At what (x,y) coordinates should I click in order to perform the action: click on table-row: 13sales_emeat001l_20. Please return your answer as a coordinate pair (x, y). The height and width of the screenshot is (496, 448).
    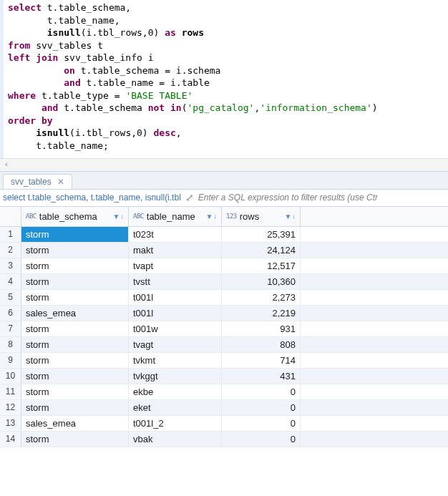
    Looking at the image, I should click on (224, 424).